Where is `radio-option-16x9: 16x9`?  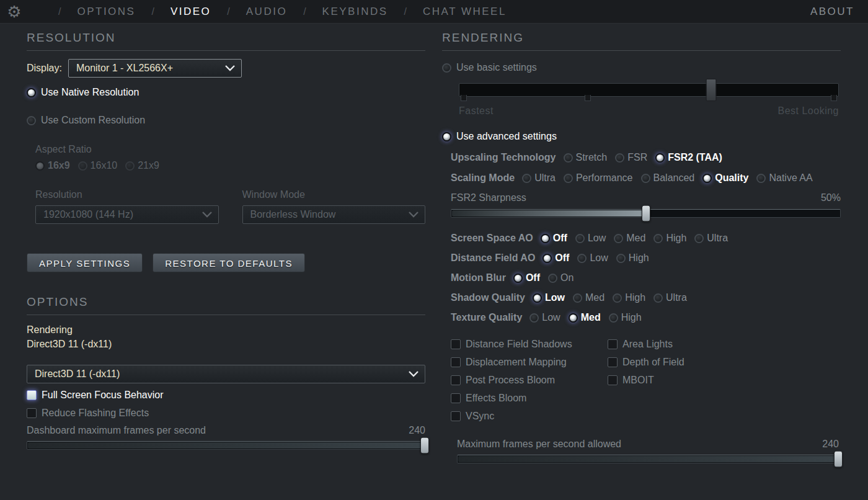
radio-option-16x9: 16x9 is located at coordinates (53, 166).